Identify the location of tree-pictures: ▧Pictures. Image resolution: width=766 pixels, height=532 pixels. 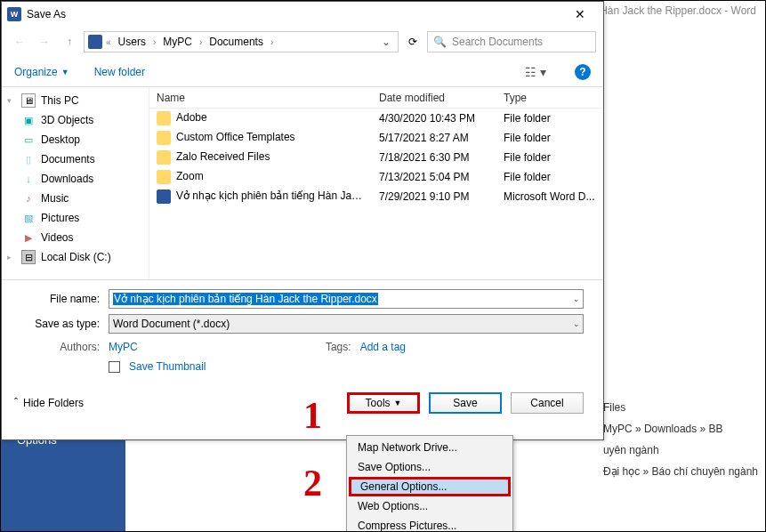
(75, 218).